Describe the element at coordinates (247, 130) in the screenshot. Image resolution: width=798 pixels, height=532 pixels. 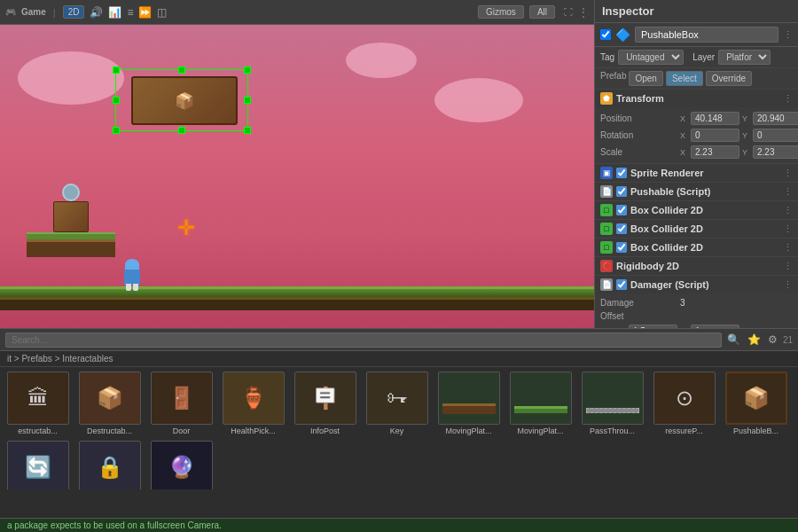
I see `handle-br` at that location.